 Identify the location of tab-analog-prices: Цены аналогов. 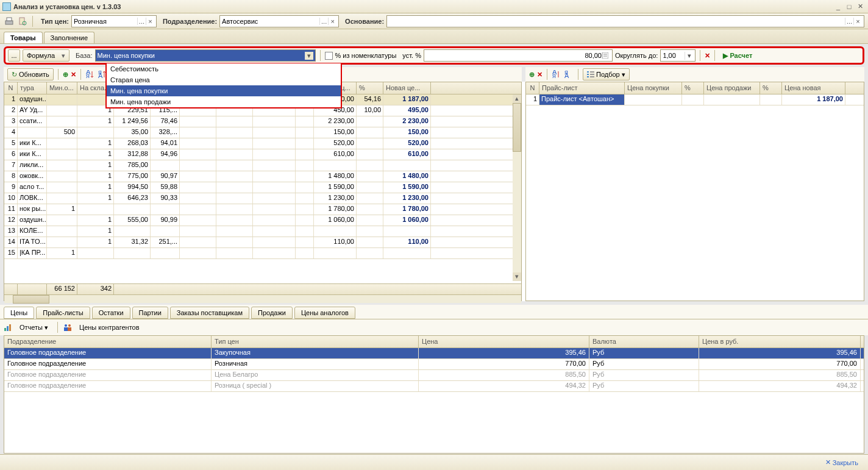
(325, 313).